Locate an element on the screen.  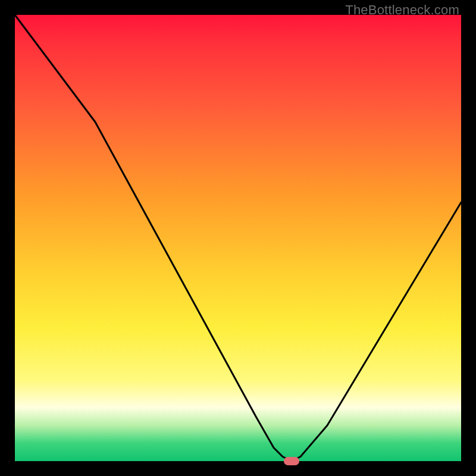
watermark-text: TheBottleneck.com is located at coordinates (402, 10).